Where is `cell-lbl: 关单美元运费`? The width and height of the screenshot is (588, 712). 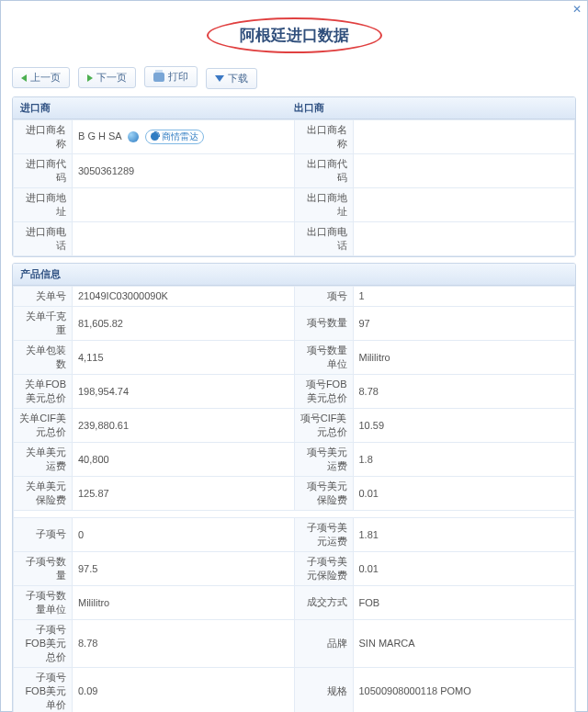 cell-lbl: 关单美元运费 is located at coordinates (43, 459).